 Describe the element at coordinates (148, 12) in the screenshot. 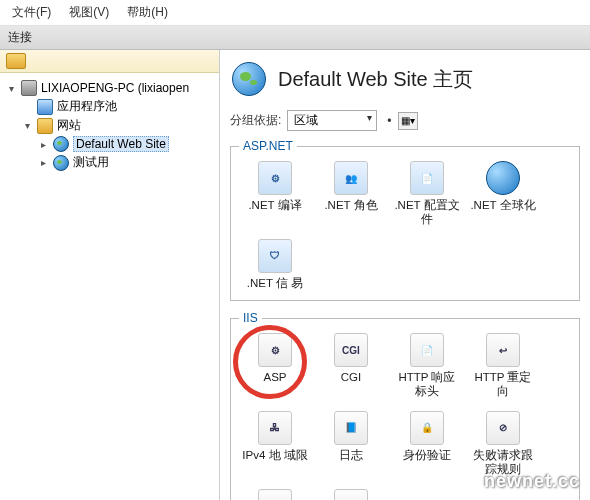

I see `menu-help: 帮助(H)` at that location.